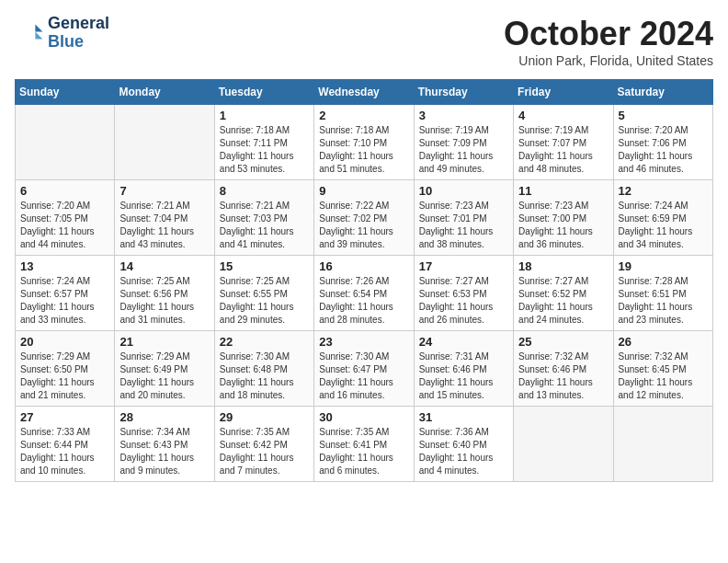  I want to click on calendar-week-3: 13Sunrise: 7:24 AM Sunset: 6:57 PM Dayli…, so click(364, 293).